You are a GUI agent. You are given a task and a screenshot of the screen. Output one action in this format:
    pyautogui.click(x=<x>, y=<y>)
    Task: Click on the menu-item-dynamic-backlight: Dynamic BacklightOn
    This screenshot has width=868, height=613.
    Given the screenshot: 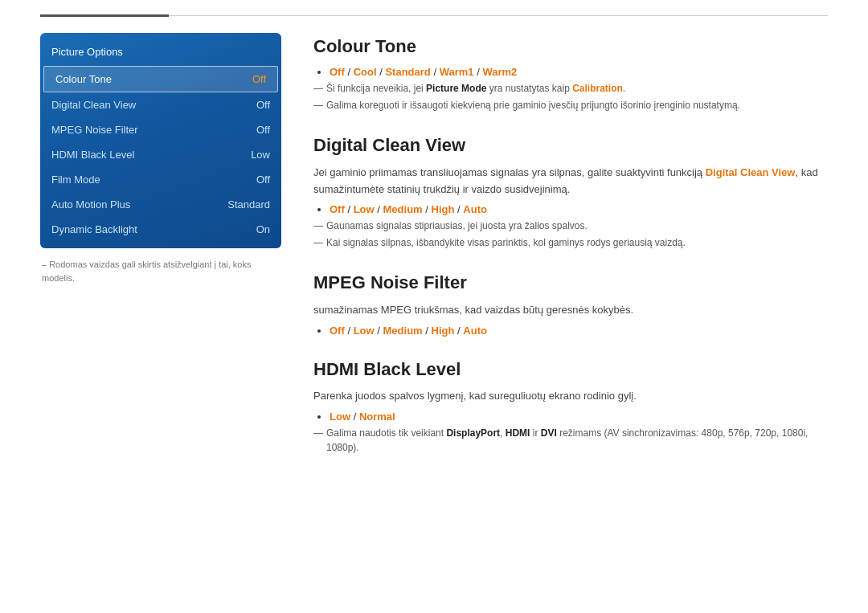 What is the action you would take?
    pyautogui.click(x=161, y=230)
    